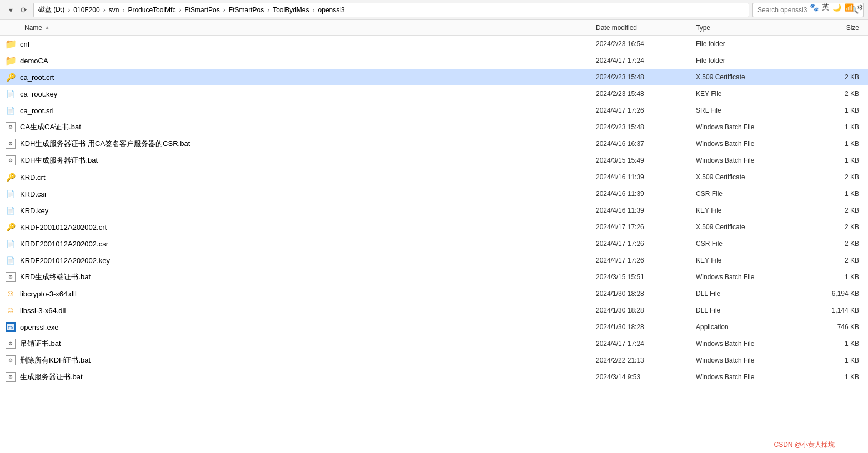 The width and height of the screenshot is (868, 453). What do you see at coordinates (308, 211) in the screenshot?
I see `file-name: KRD.key` at bounding box center [308, 211].